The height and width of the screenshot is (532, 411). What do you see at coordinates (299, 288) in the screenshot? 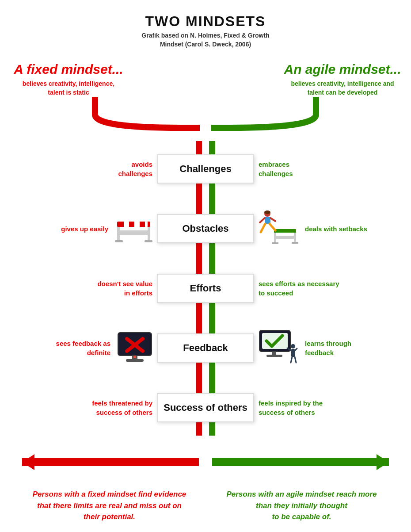
I see `efforts-right-text: sees efforts as necessaryto succeed` at bounding box center [299, 288].